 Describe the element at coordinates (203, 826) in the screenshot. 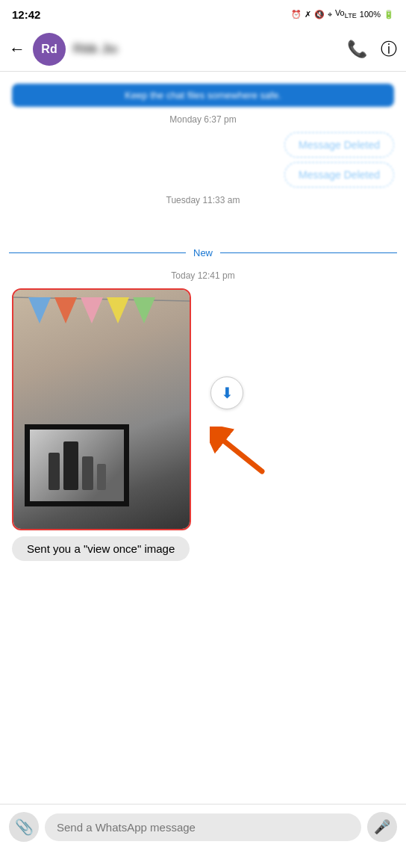

I see `input-bar: 📎 🎤` at that location.